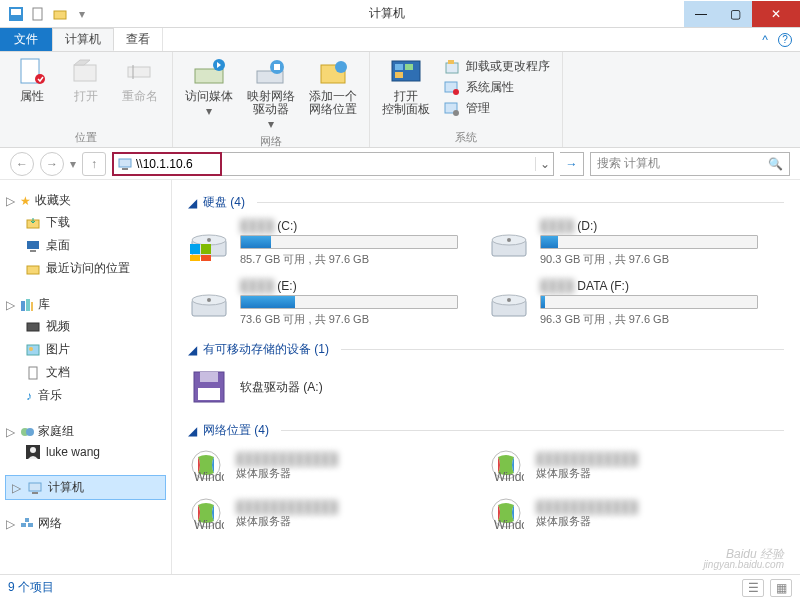  What do you see at coordinates (486, 350) in the screenshot?
I see `group-removable: ◢有可移动存储的设备 (1)` at bounding box center [486, 350].